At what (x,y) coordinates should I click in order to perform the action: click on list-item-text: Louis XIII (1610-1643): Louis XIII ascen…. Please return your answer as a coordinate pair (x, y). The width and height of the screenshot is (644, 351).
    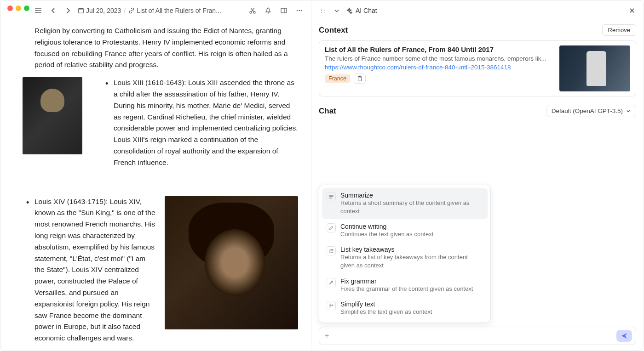
    Looking at the image, I should click on (206, 123).